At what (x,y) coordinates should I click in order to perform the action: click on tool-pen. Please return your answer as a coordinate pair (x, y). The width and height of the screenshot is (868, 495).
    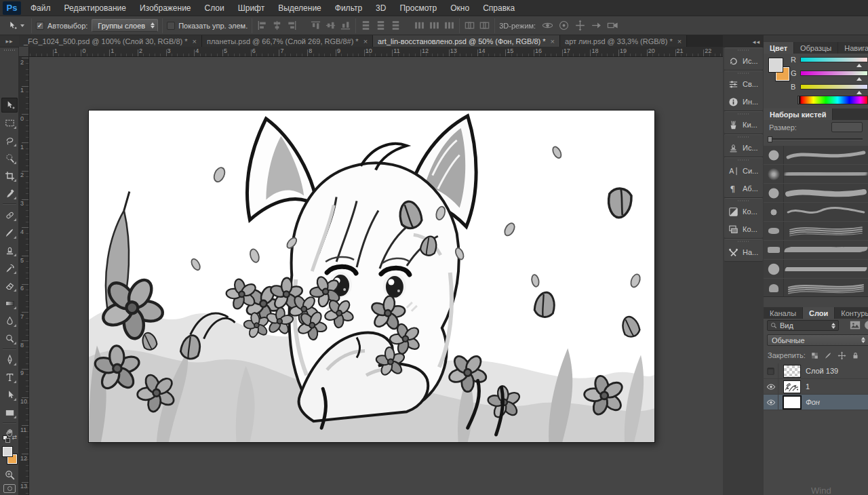
    Looking at the image, I should click on (9, 359).